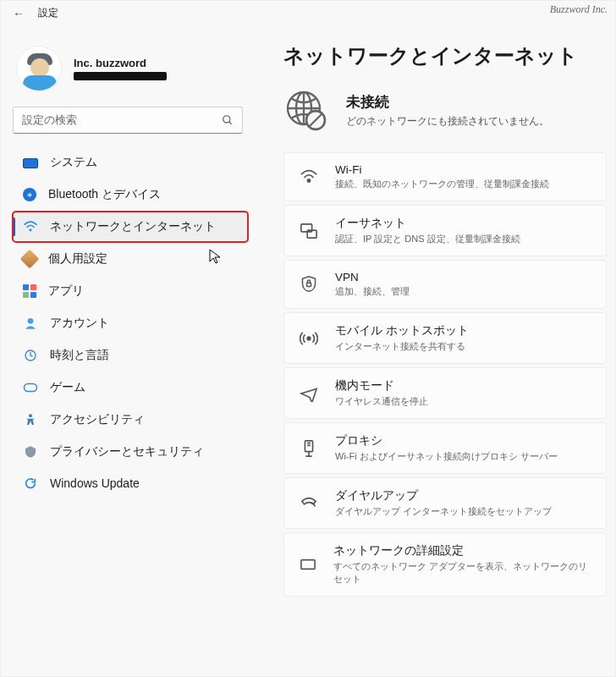 This screenshot has height=677, width=616. I want to click on card-title: 機内モード, so click(382, 386).